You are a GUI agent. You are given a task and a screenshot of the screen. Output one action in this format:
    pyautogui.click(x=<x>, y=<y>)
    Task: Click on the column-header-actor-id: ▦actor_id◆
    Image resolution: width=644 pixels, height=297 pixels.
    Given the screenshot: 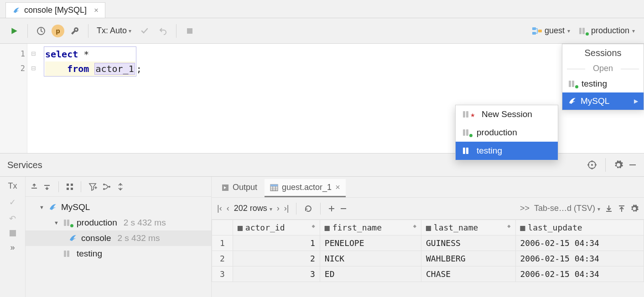 What is the action you would take?
    pyautogui.click(x=276, y=228)
    